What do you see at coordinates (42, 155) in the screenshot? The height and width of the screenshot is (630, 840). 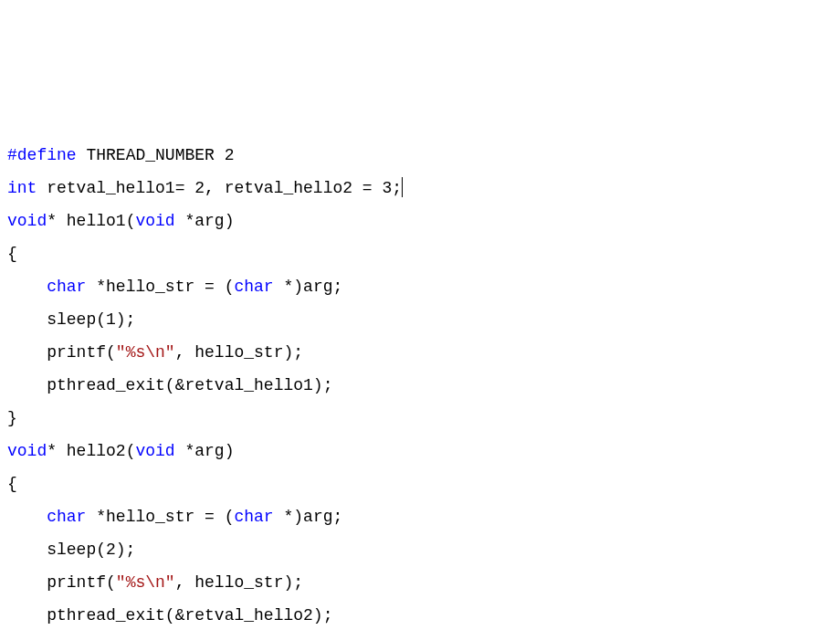 I see `preproc-define: #define` at bounding box center [42, 155].